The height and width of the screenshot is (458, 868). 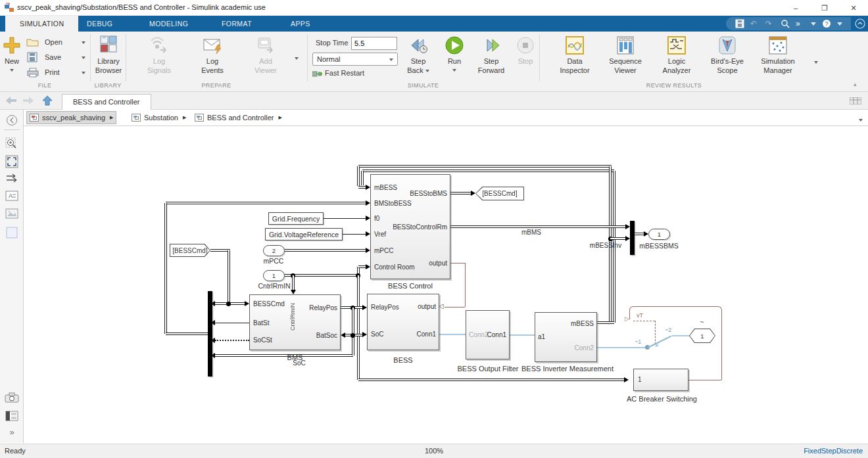 I want to click on wire-besstobms, so click(x=461, y=193).